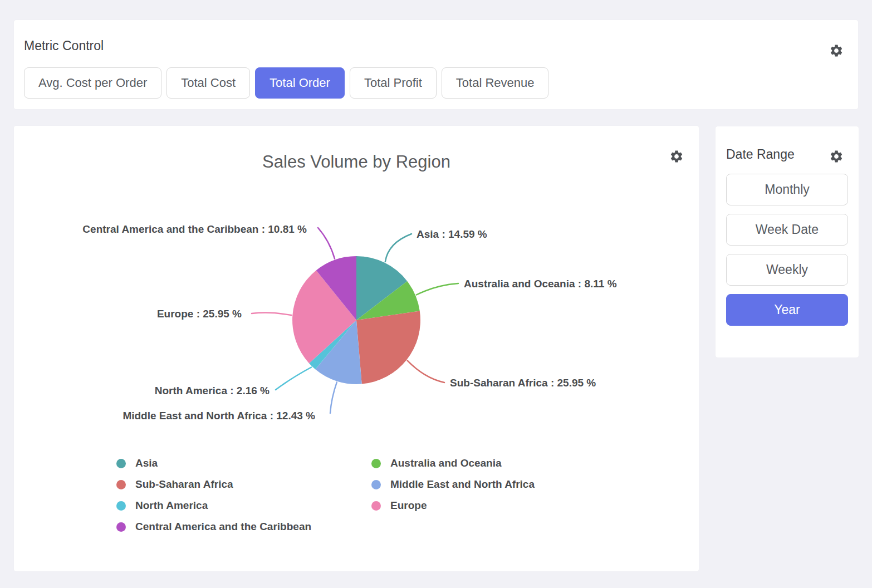 The height and width of the screenshot is (588, 872). Describe the element at coordinates (787, 310) in the screenshot. I see `date-range-button-year: Year` at that location.